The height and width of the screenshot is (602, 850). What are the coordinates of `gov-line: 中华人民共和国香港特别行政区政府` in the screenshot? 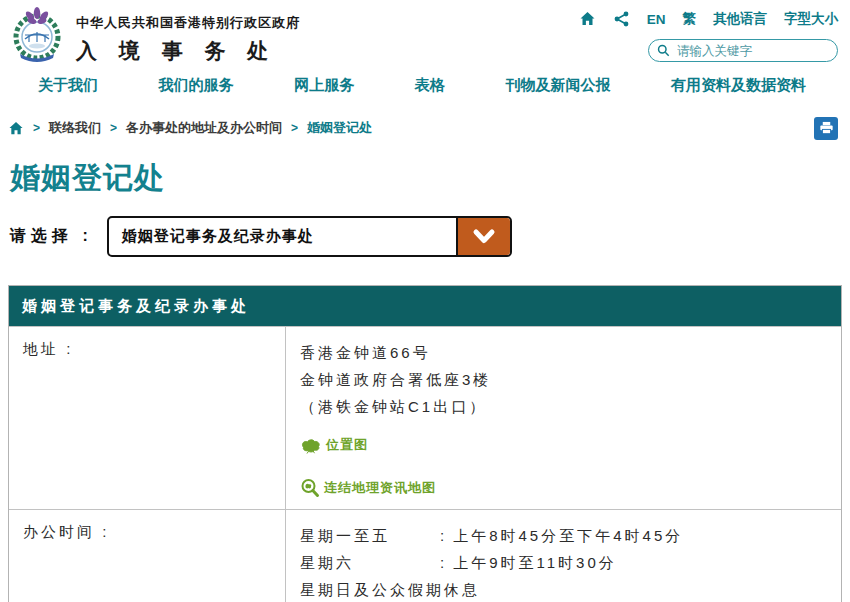 It's located at (188, 23).